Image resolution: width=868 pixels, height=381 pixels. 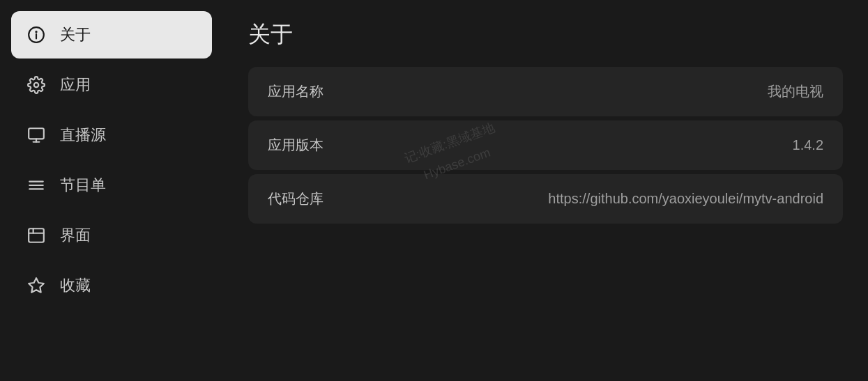 I want to click on sidebar-item-apps: 应用, so click(x=112, y=85).